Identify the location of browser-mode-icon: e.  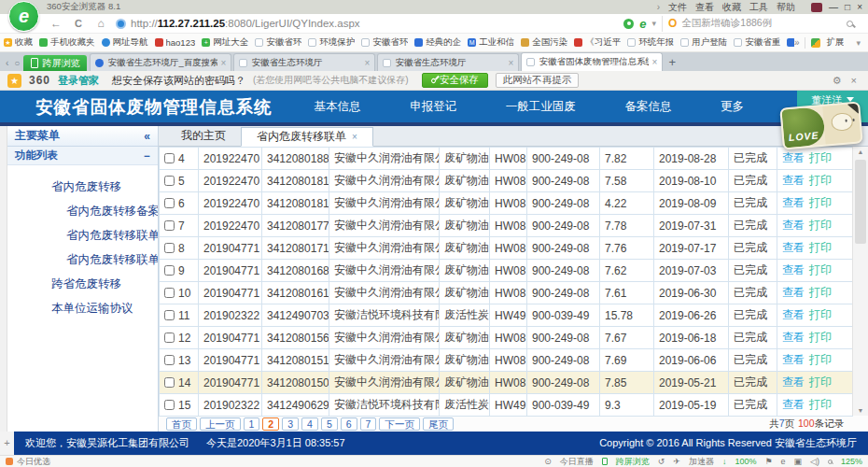
(642, 24).